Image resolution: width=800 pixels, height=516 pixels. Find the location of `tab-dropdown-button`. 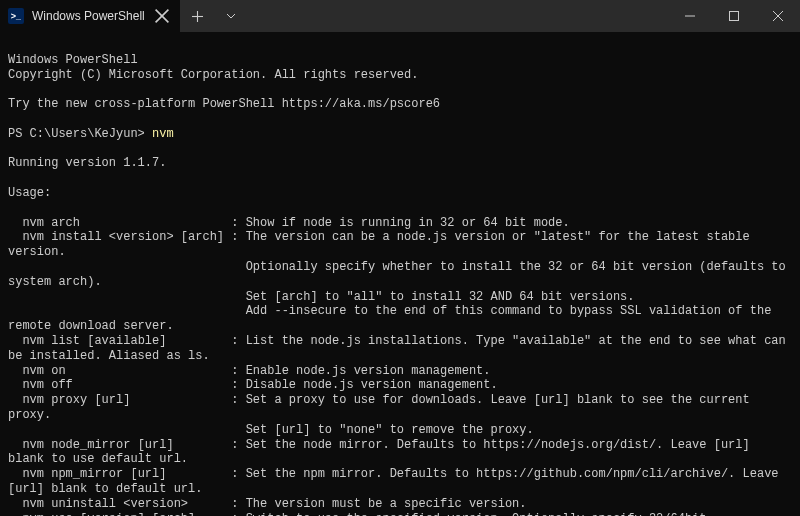

tab-dropdown-button is located at coordinates (231, 16).